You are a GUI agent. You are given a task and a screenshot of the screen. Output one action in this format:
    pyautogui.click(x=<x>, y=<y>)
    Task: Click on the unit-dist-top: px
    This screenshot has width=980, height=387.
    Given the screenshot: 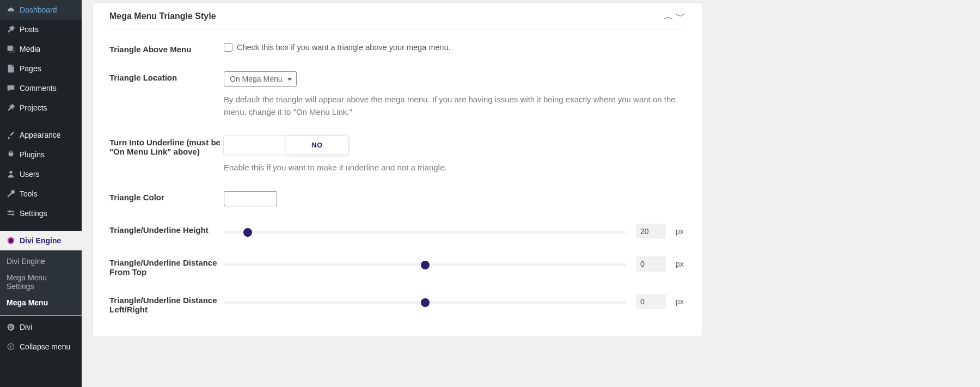 What is the action you would take?
    pyautogui.click(x=681, y=264)
    